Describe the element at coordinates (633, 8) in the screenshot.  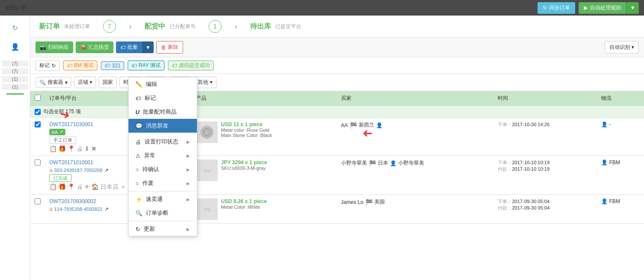
I see `auto-btn-dropdown: ▼` at that location.